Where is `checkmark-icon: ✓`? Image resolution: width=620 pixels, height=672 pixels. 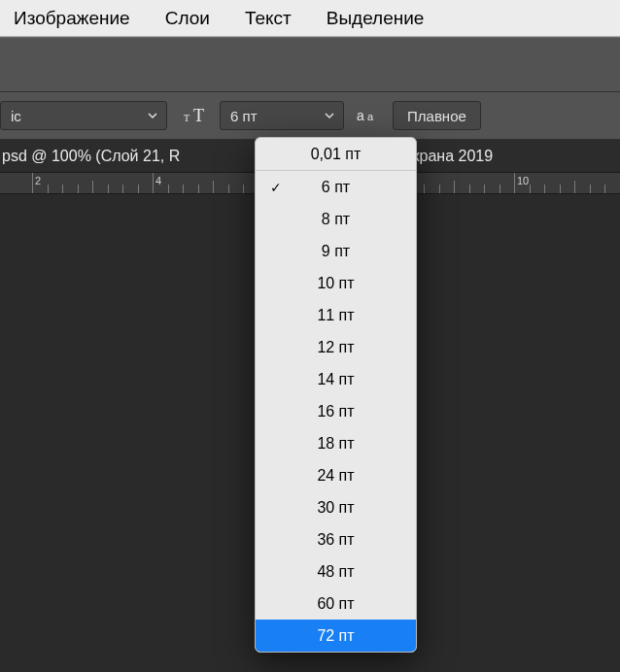 checkmark-icon: ✓ is located at coordinates (276, 187).